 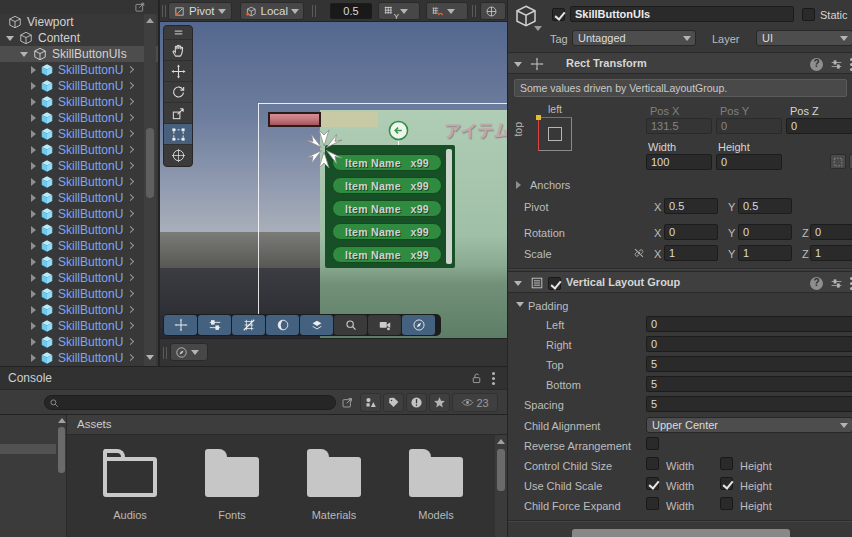 What do you see at coordinates (749, 384) in the screenshot?
I see `padding-bottom-field: 5` at bounding box center [749, 384].